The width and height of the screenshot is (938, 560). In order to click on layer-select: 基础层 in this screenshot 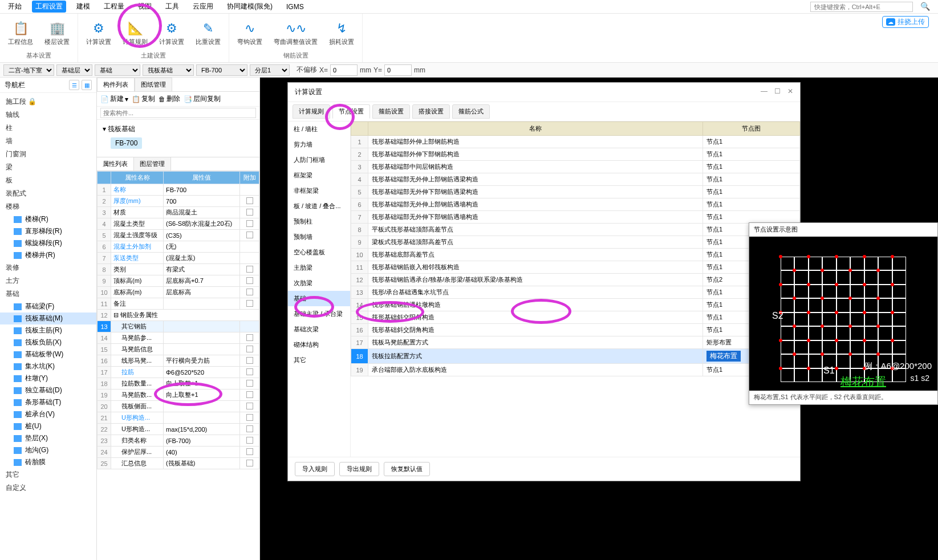, I will do `click(74, 70)`.